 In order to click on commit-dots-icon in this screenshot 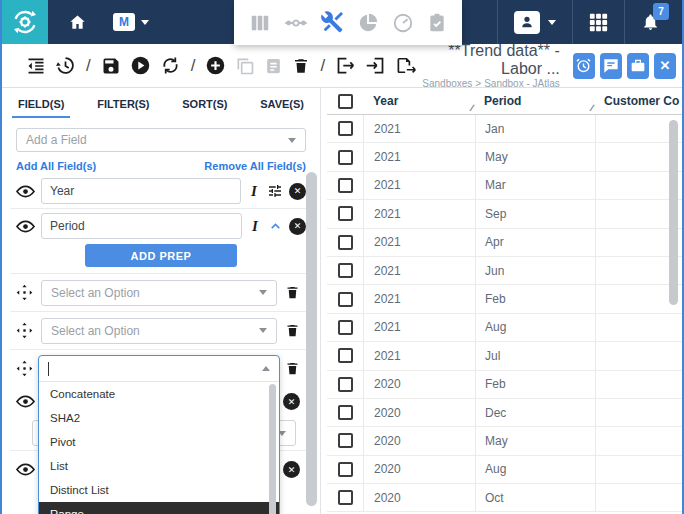, I will do `click(296, 23)`.